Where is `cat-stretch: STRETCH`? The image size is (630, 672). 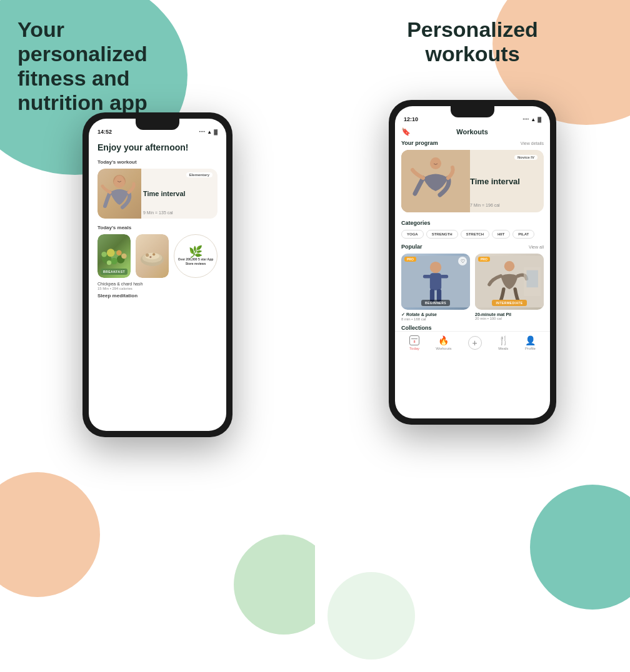
cat-stretch: STRETCH is located at coordinates (475, 234).